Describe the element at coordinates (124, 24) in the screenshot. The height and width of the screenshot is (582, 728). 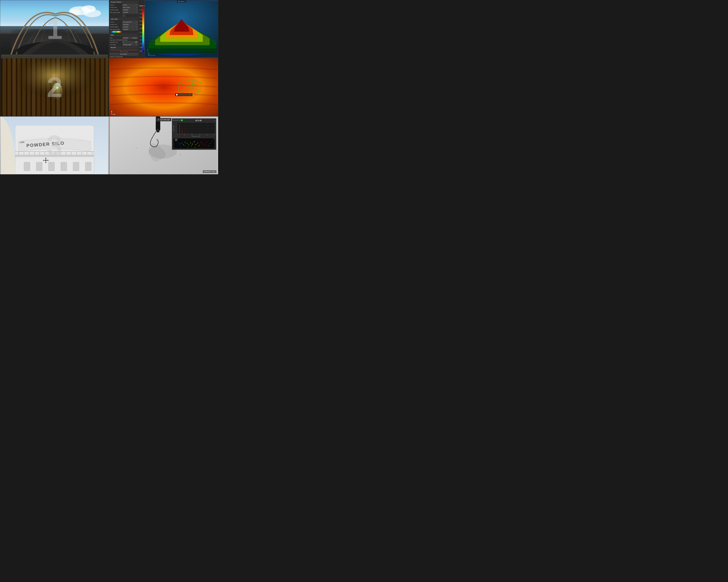
I see `cell-empty-row: Empty cells interpolate ▼` at that location.